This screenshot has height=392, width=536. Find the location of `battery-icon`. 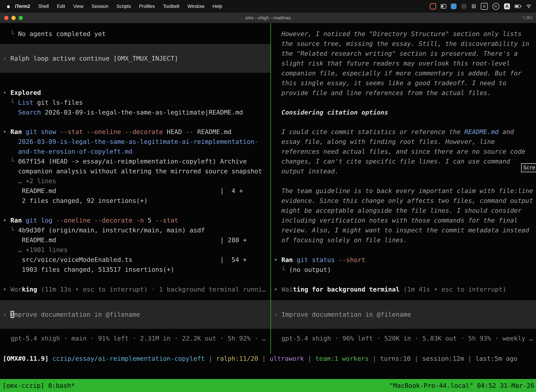

battery-icon is located at coordinates (518, 6).